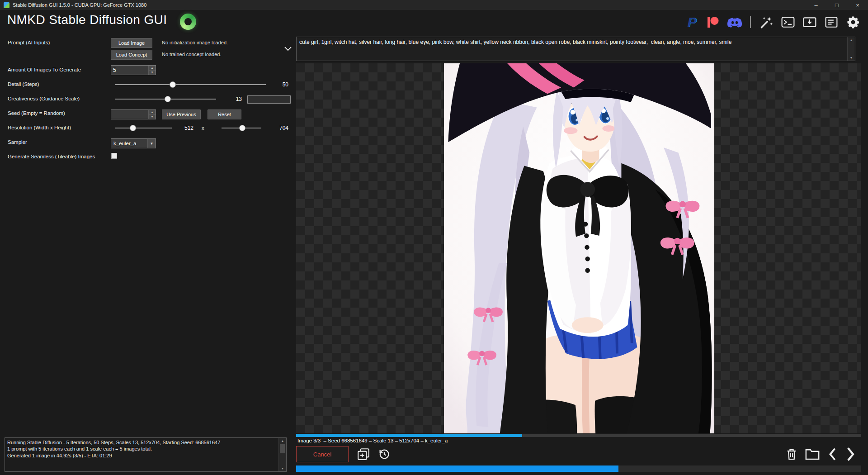 Image resolution: width=868 pixels, height=475 pixels. Describe the element at coordinates (133, 128) in the screenshot. I see `width-slider-thumb` at that location.